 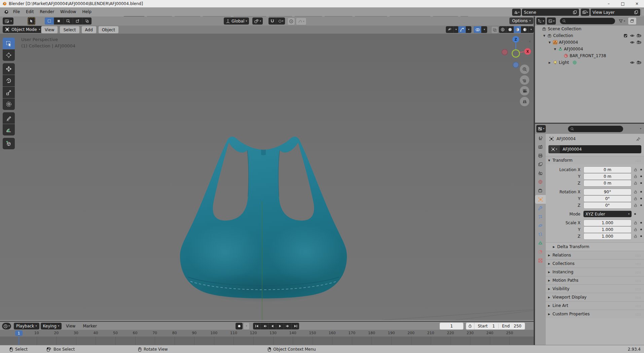 I want to click on properties-tab-view-layer, so click(x=540, y=164).